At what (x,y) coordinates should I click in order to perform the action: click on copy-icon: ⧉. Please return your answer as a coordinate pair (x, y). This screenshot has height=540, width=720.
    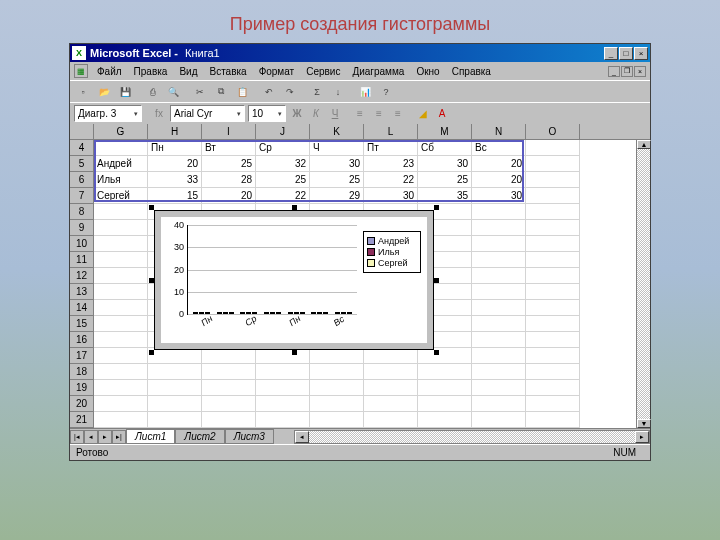
    Looking at the image, I should click on (221, 92).